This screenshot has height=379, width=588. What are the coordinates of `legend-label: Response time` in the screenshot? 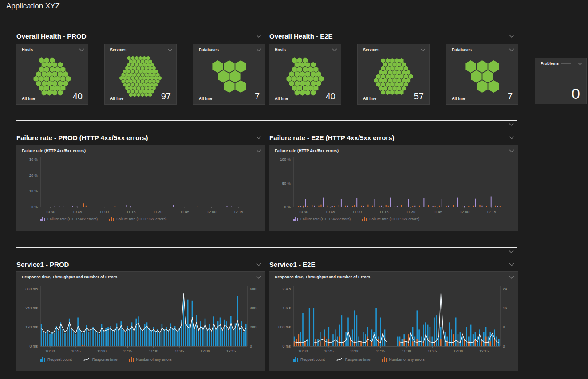 It's located at (105, 359).